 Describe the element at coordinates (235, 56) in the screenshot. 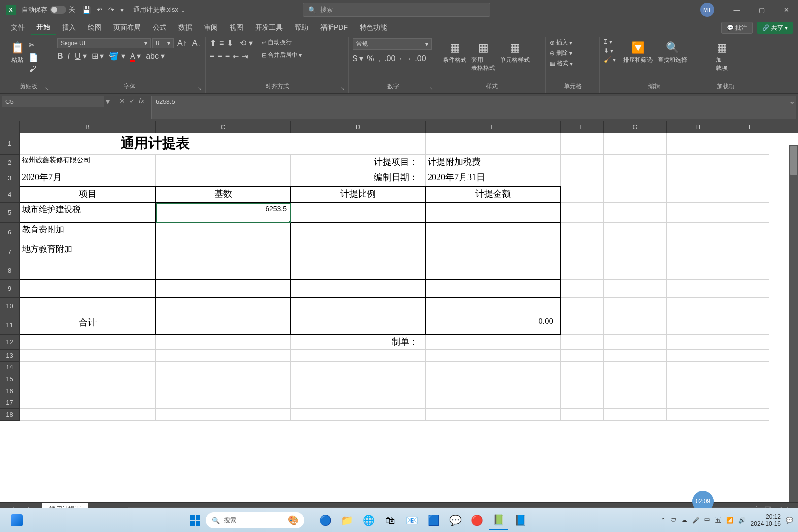

I see `indent-dec-icon: ⇤` at that location.